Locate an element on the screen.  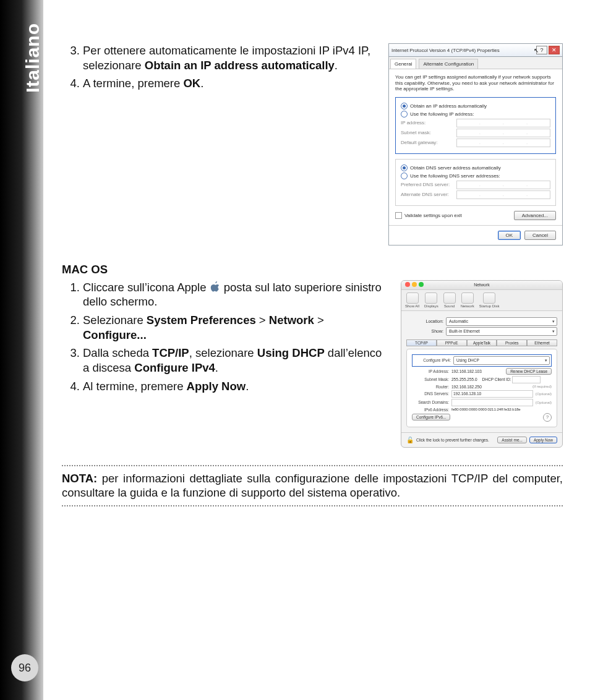
dns-group: Obtain DNS server address automatically … is located at coordinates (476, 182).